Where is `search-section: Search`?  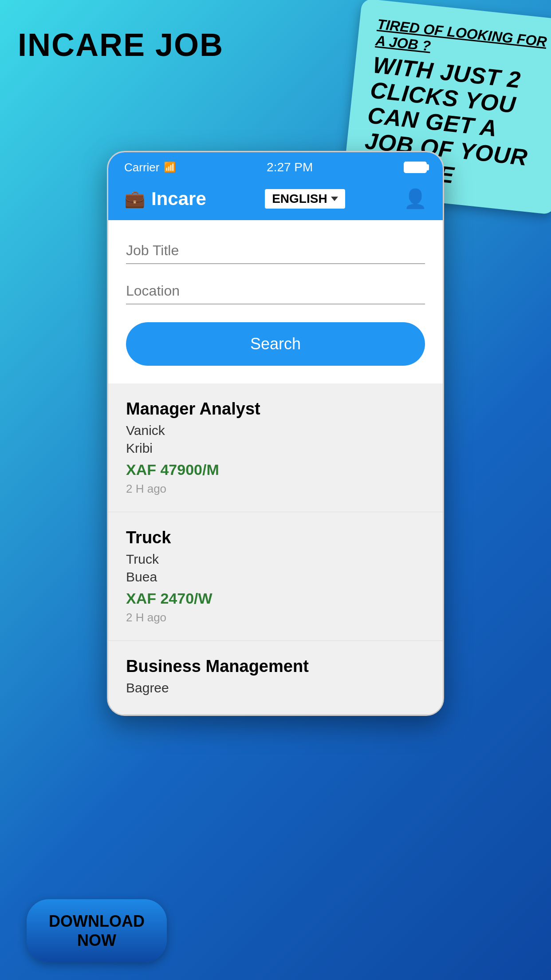 search-section: Search is located at coordinates (276, 302).